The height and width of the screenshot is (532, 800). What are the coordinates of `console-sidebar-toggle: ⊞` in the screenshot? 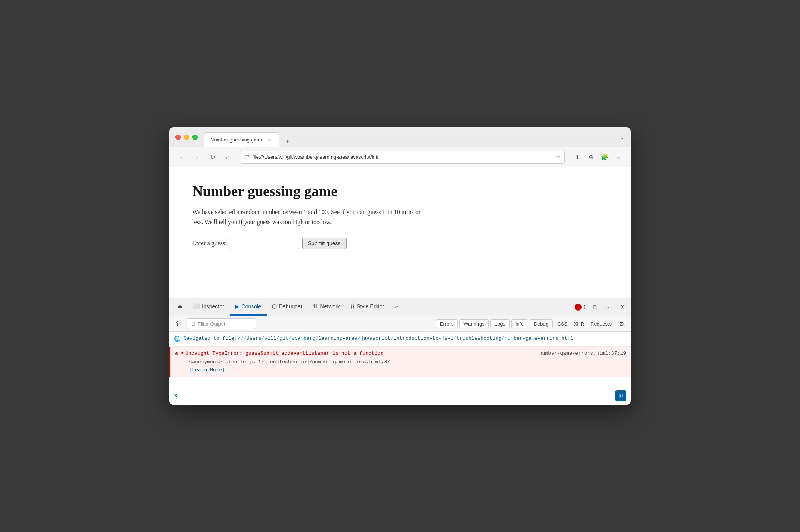 It's located at (621, 396).